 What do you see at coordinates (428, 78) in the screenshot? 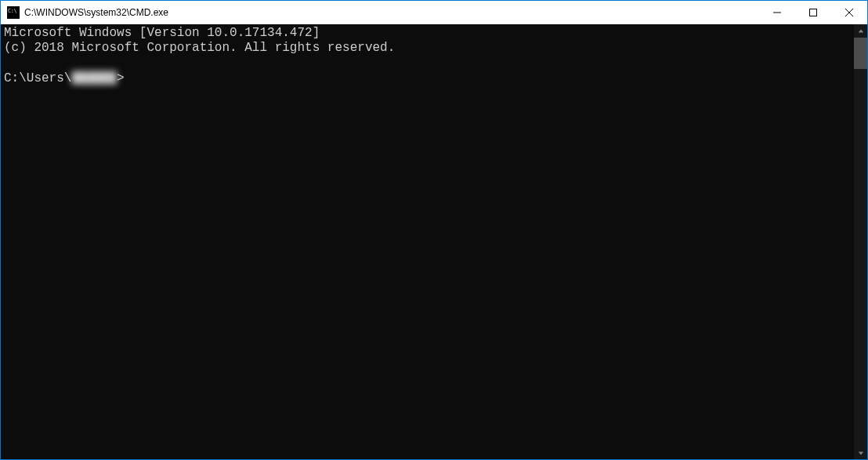
I see `prompt-line: C:\Users\██████>` at bounding box center [428, 78].